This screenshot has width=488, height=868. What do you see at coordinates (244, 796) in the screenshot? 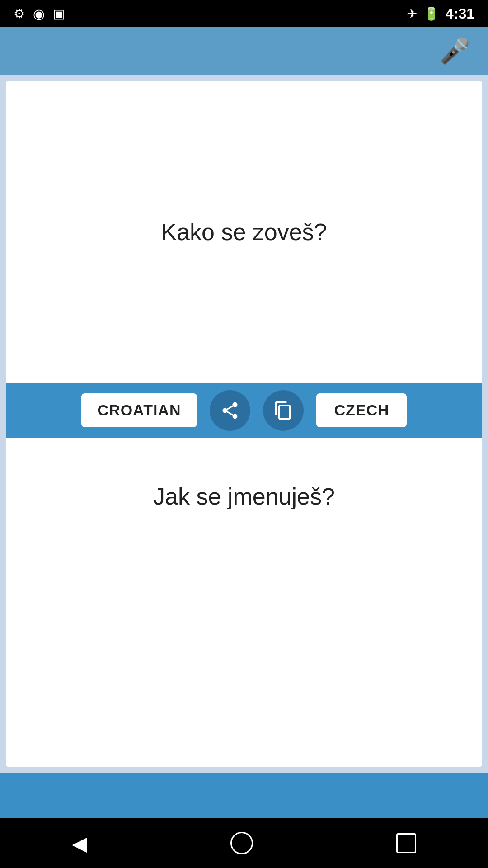
I see `bottom-toolbar` at bounding box center [244, 796].